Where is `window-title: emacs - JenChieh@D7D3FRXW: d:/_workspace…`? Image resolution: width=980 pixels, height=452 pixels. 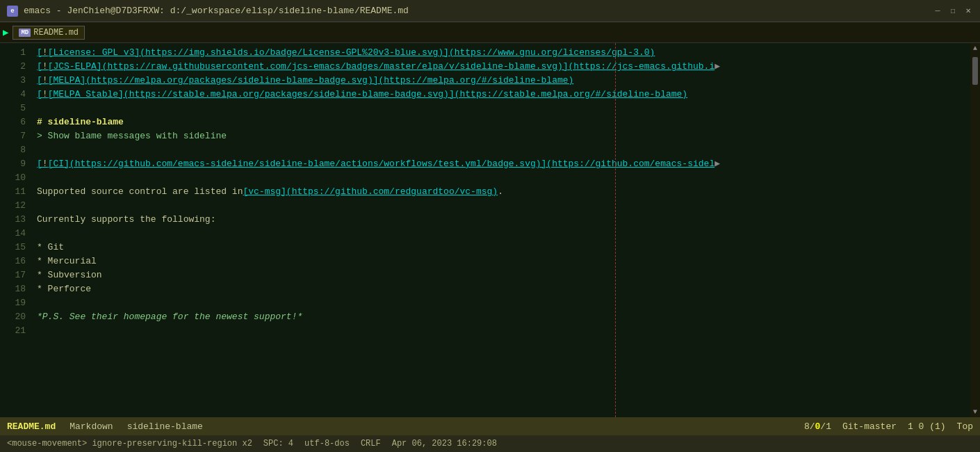
window-title: emacs - JenChieh@D7D3FRXW: d:/_workspace… is located at coordinates (216, 11).